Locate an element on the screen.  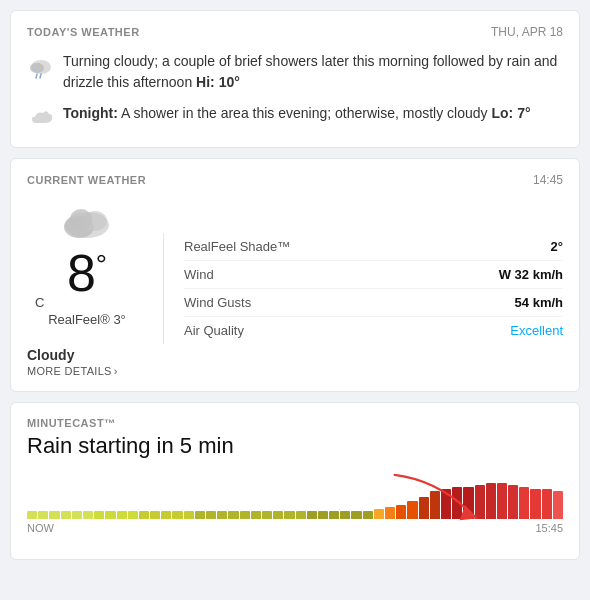
rain-chart: NOW 15:45 is located at coordinates (295, 509).